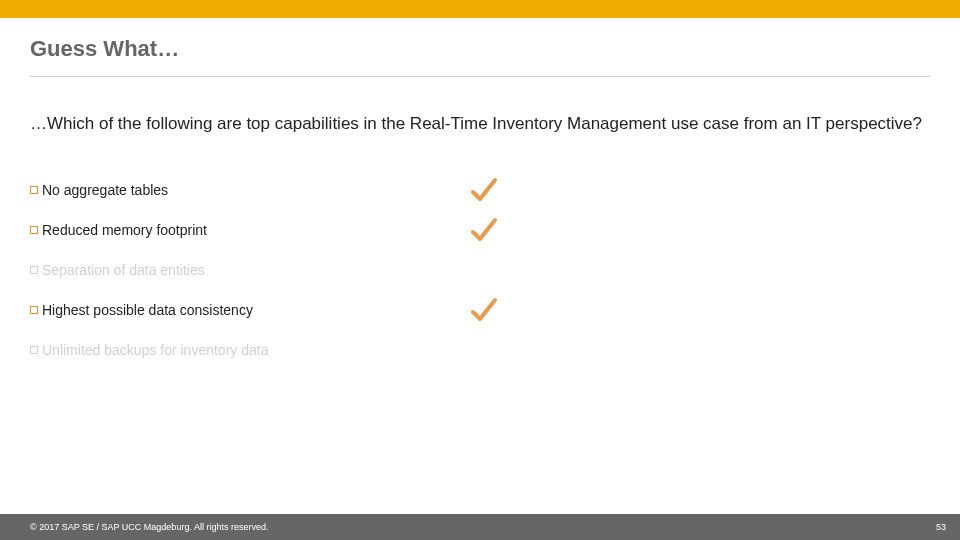  I want to click on question-text: …Which of the following are top capabili…, so click(480, 124).